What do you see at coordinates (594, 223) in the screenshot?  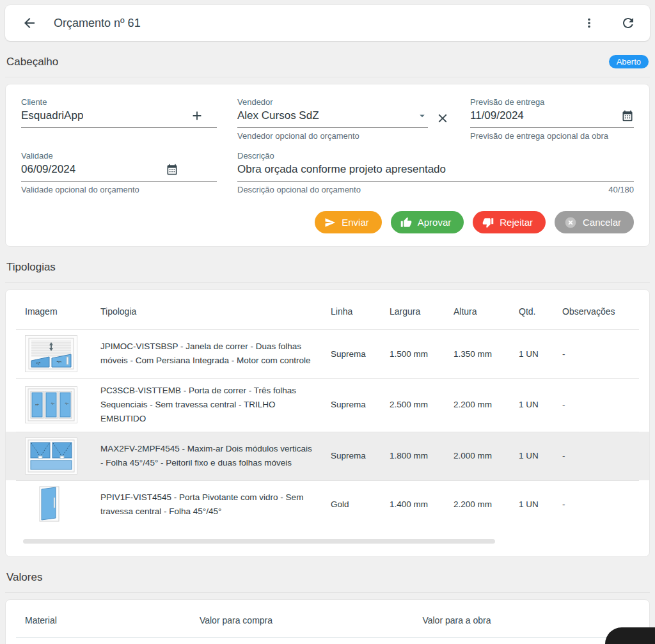 I see `cancelar-button: Cancelar` at bounding box center [594, 223].